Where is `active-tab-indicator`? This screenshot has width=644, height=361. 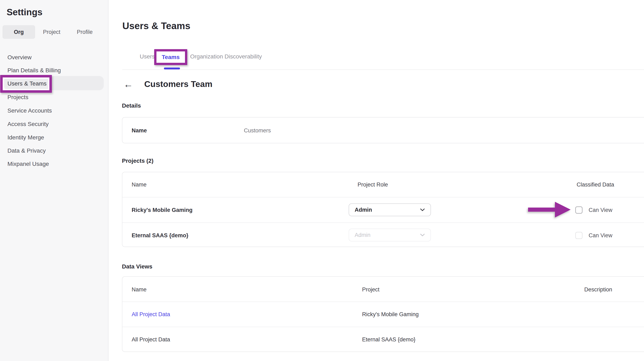 active-tab-indicator is located at coordinates (172, 68).